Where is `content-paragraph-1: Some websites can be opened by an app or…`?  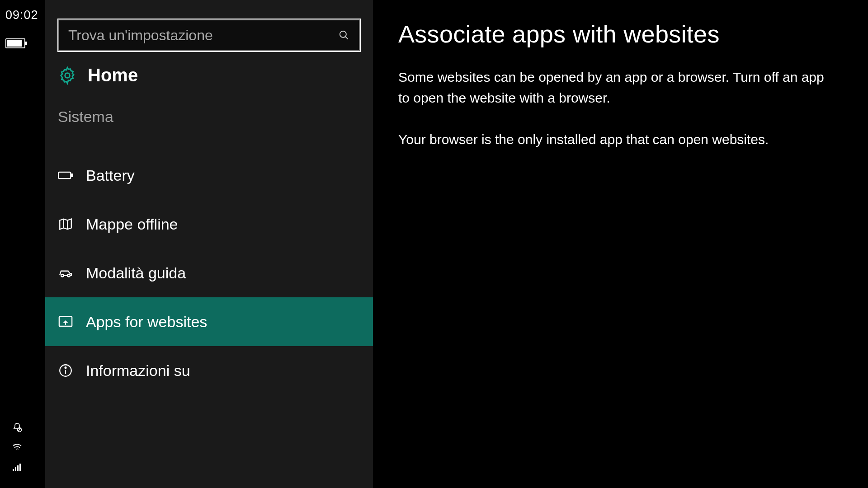 content-paragraph-1: Some websites can be opened by an app or… is located at coordinates (618, 88).